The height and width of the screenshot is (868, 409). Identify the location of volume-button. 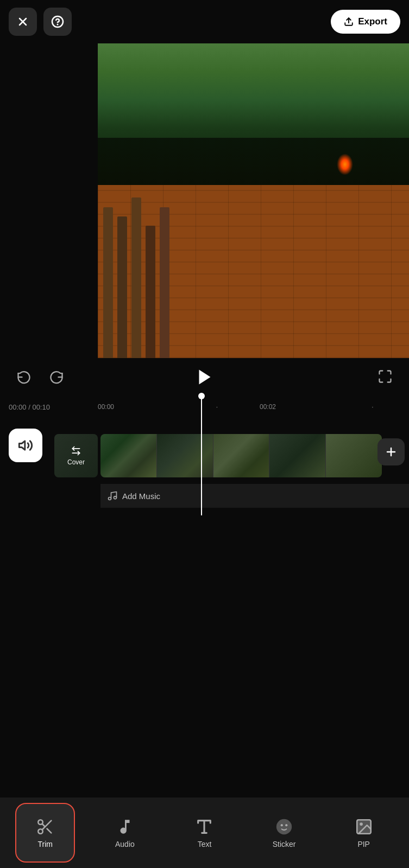
(26, 445).